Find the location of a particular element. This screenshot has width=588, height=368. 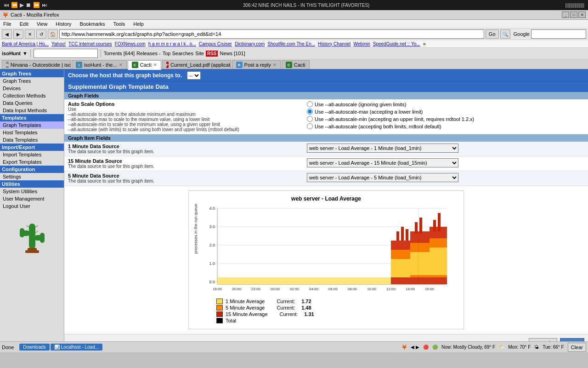

localhost-taskbar-item: 📊 Localhost - Load... is located at coordinates (76, 347).